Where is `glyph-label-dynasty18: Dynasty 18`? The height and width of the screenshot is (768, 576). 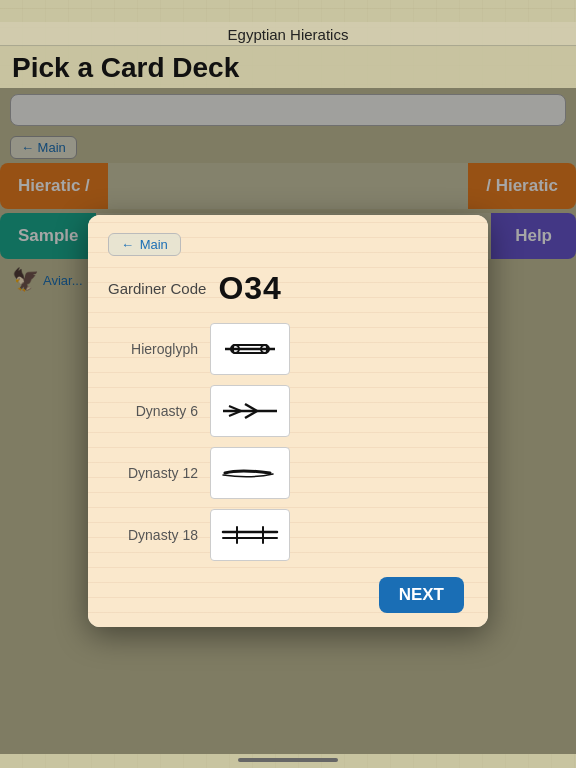
glyph-label-dynasty18: Dynasty 18 is located at coordinates (153, 535).